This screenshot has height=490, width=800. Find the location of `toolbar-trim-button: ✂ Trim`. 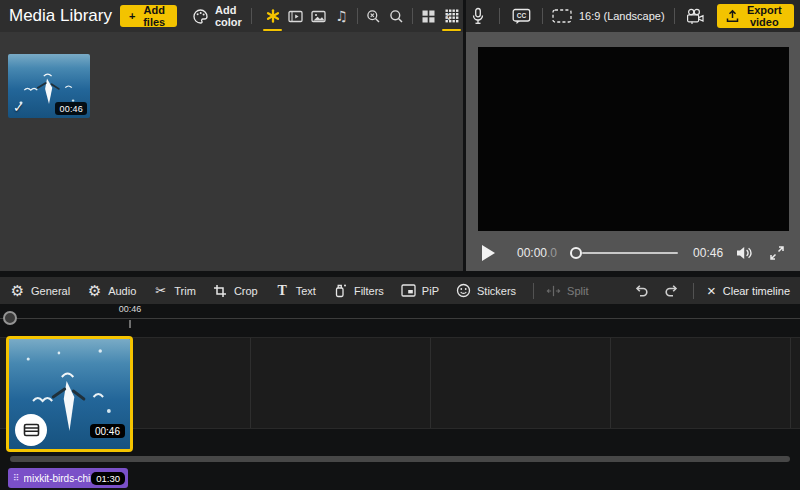

toolbar-trim-button: ✂ Trim is located at coordinates (174, 290).